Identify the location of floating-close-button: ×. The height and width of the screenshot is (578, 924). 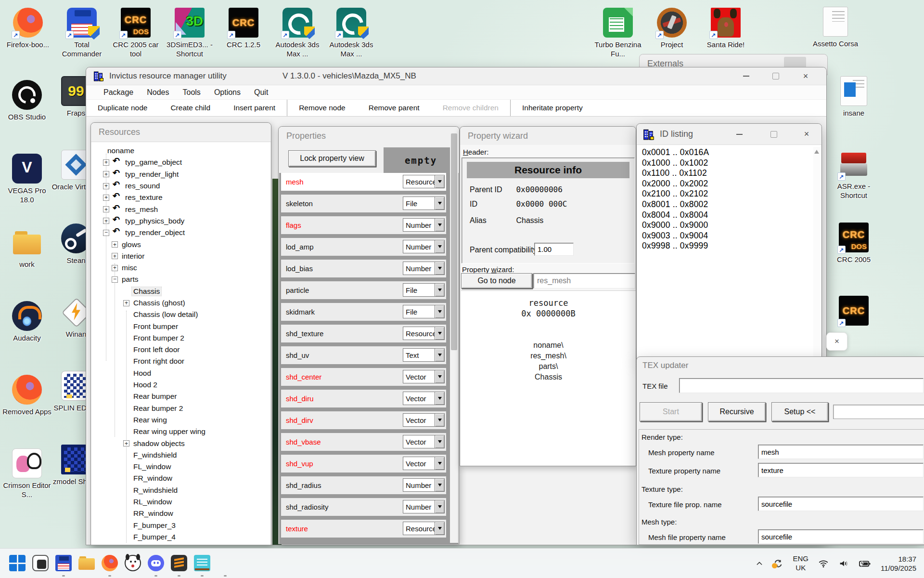
(837, 342).